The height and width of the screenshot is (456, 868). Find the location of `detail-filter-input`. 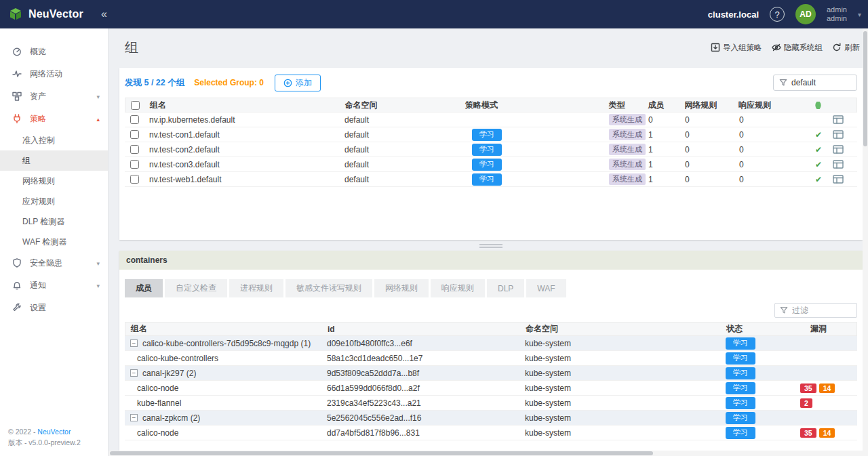

detail-filter-input is located at coordinates (816, 310).